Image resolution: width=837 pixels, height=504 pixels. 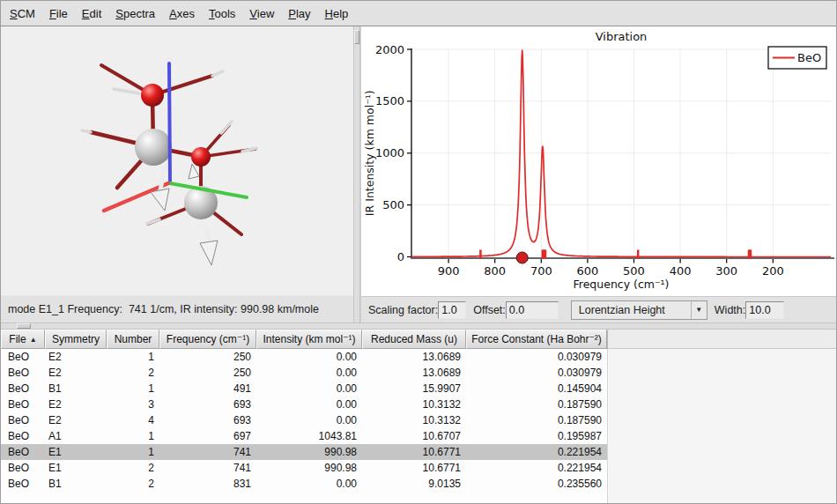 What do you see at coordinates (634, 271) in the screenshot?
I see `x-tick-label: 500` at bounding box center [634, 271].